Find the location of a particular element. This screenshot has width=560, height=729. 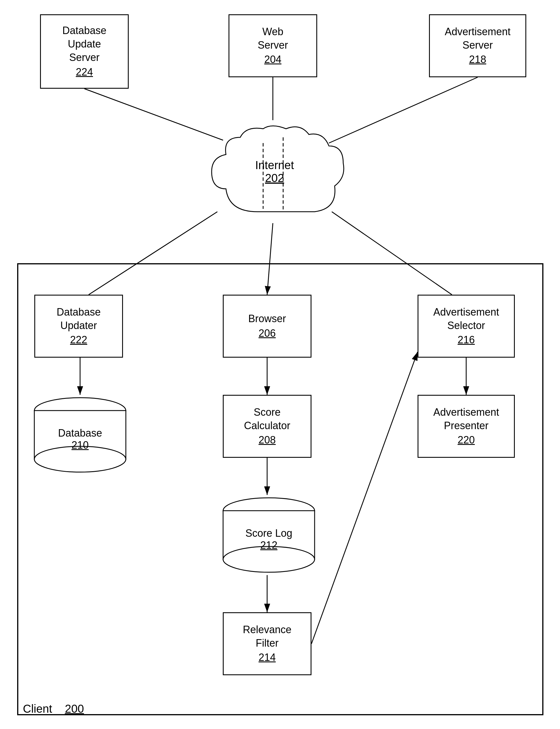

score-log-ref: 212 is located at coordinates (269, 545).